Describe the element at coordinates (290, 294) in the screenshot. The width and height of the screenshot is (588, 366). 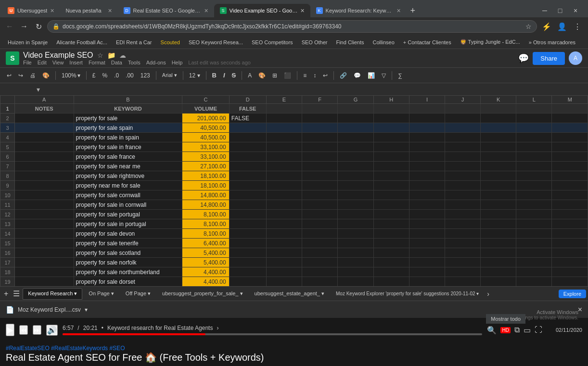
I see `sheet-tab-ubersuggest-estate: ubersuggest_estate_agent_ ▾` at that location.